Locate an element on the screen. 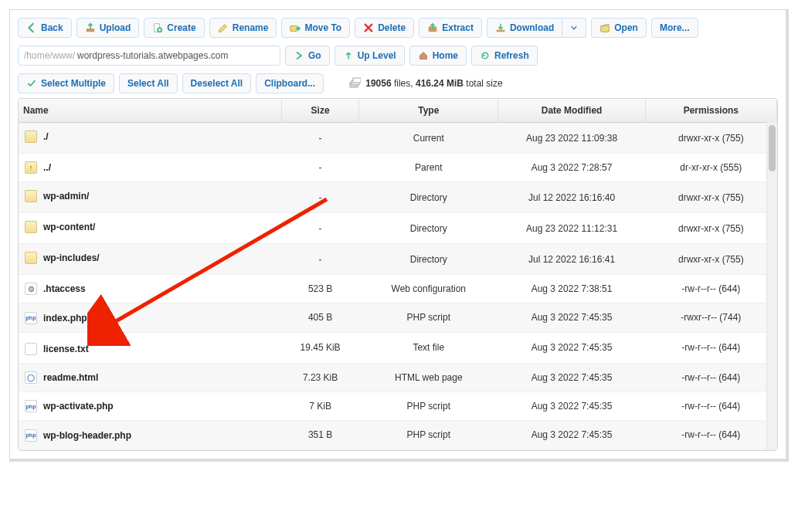  cell-size: 523 B is located at coordinates (321, 289).